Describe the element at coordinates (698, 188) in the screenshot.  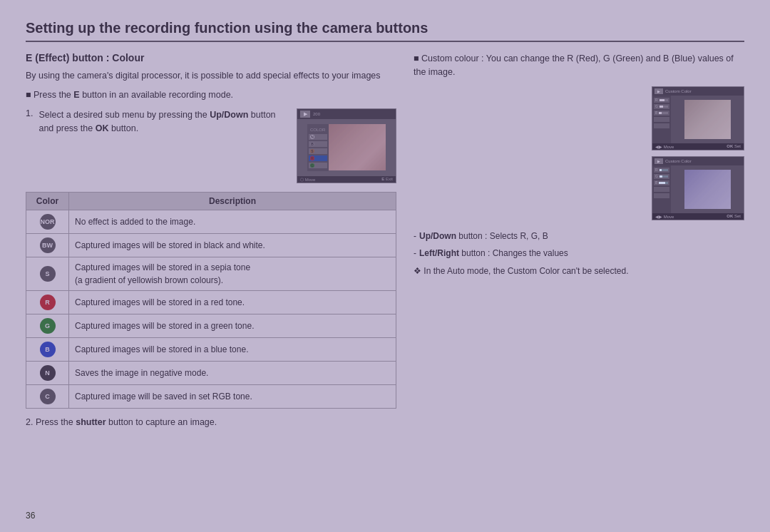
I see `camera-preview-3: ▶ Custom Color R G B` at that location.